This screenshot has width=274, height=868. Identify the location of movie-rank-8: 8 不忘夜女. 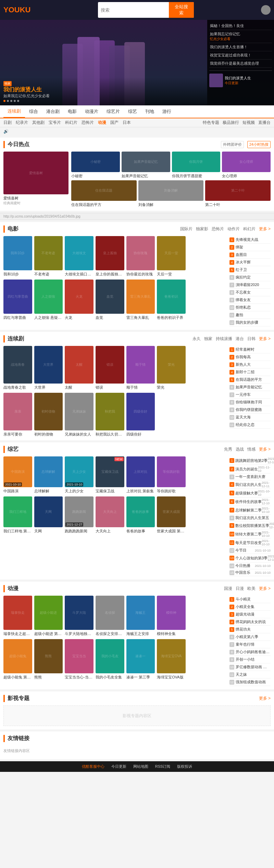
(250, 293).